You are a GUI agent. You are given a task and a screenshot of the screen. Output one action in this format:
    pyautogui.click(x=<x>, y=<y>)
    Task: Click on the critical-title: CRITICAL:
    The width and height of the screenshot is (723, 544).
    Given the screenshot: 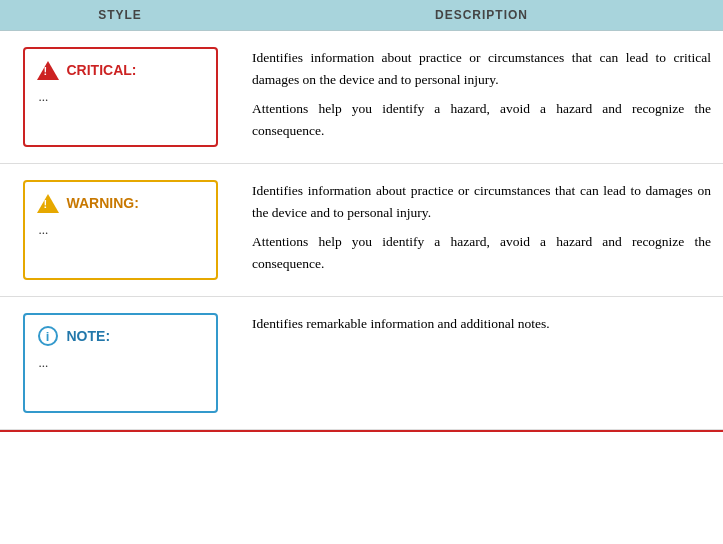 What is the action you would take?
    pyautogui.click(x=102, y=70)
    